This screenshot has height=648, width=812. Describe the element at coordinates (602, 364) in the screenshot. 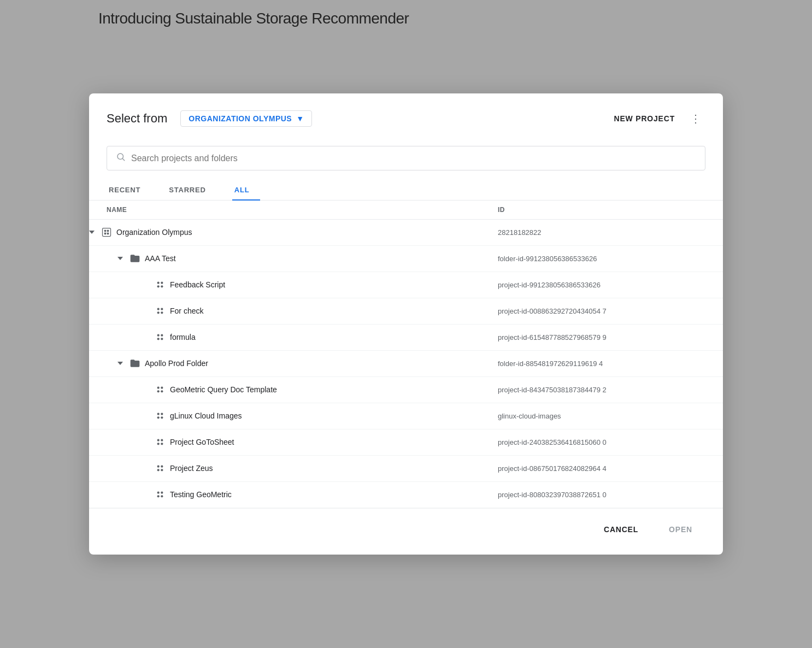

I see `row-id-cell: folder-id-885481972629119619 4` at that location.